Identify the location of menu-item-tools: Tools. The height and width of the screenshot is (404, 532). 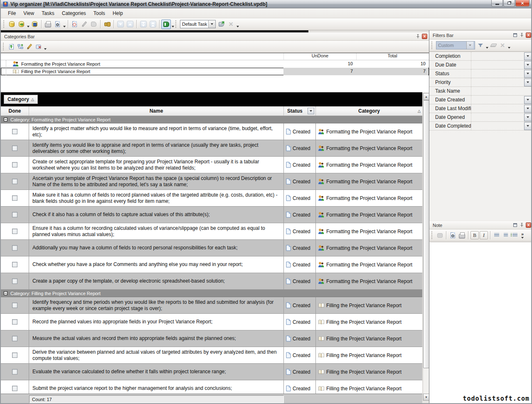
(99, 13).